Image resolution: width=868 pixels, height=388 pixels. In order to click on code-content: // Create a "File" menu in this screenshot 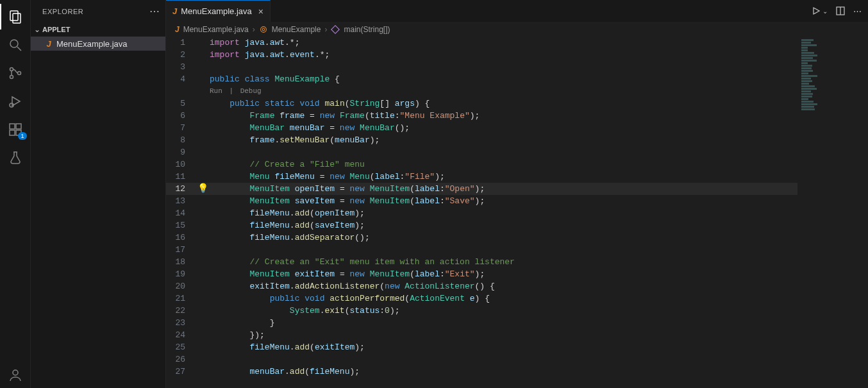, I will do `click(538, 164)`.